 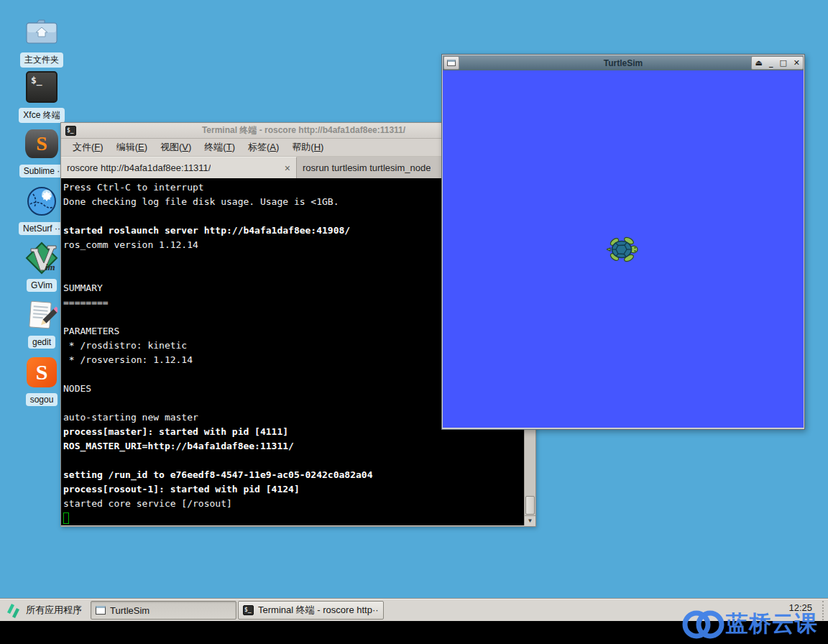 I want to click on taskbar-item-label: Terminal 终端 - roscore http···, so click(x=318, y=610).